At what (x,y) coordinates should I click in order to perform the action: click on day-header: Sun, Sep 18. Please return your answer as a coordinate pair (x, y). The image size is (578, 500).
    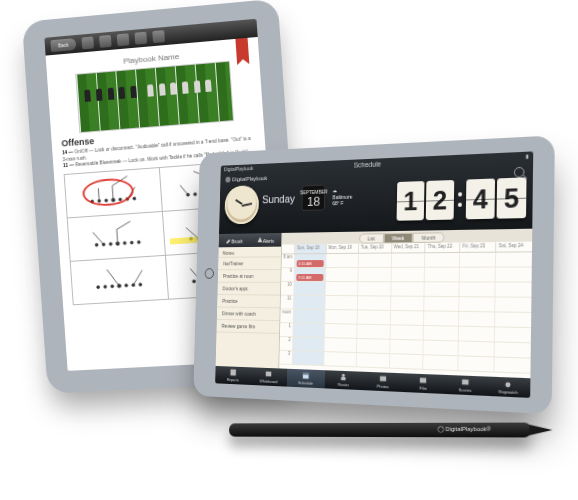
    Looking at the image, I should click on (310, 248).